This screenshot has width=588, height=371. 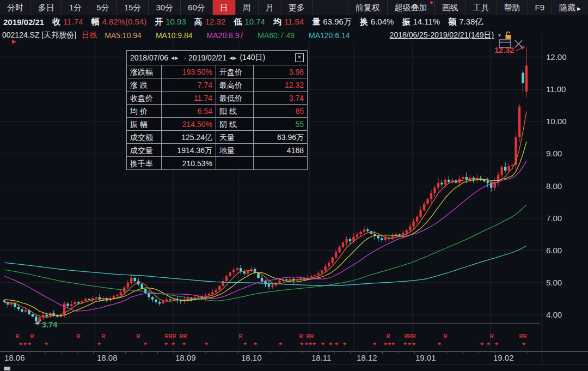 What do you see at coordinates (270, 8) in the screenshot?
I see `tab-月: 月` at bounding box center [270, 8].